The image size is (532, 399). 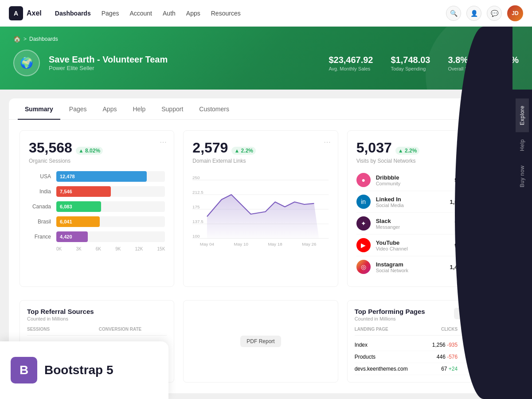 I want to click on org-logo: 🌍, so click(x=27, y=63).